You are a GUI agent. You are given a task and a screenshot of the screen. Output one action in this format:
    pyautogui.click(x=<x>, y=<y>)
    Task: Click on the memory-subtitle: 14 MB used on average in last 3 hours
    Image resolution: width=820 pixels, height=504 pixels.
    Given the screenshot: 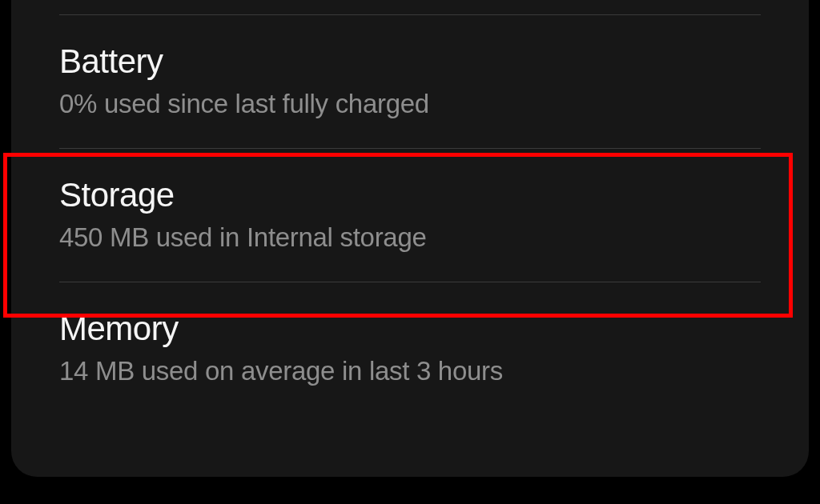 What is the action you would take?
    pyautogui.click(x=410, y=371)
    